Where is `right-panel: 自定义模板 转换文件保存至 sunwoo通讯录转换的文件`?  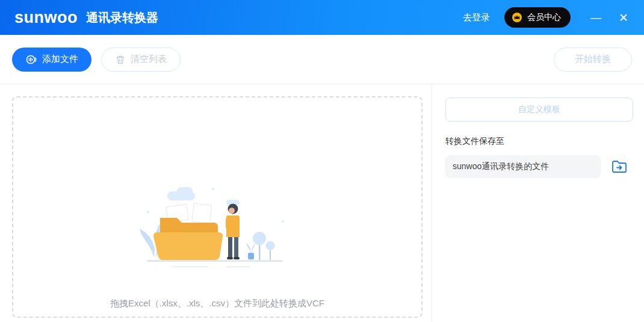
right-panel: 自定义模板 转换文件保存至 sunwoo通讯录转换的文件 is located at coordinates (539, 131).